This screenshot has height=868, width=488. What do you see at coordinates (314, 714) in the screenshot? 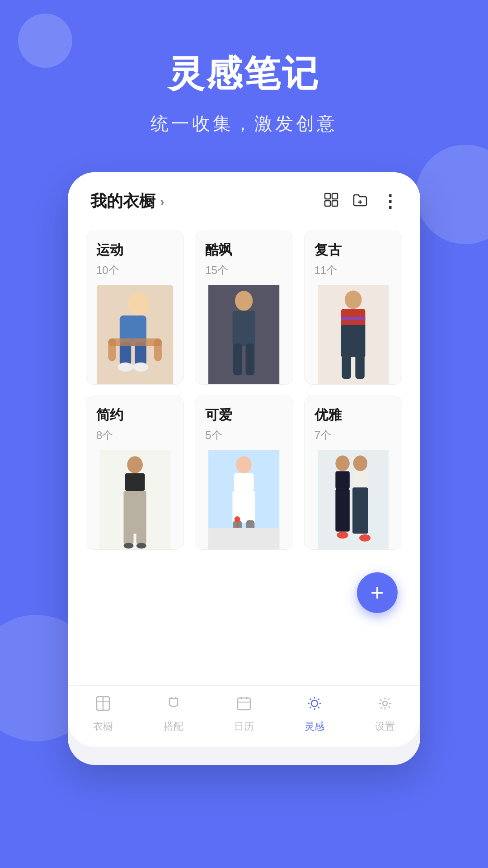
I see `nav-item-inspiration: 灵感` at bounding box center [314, 714].